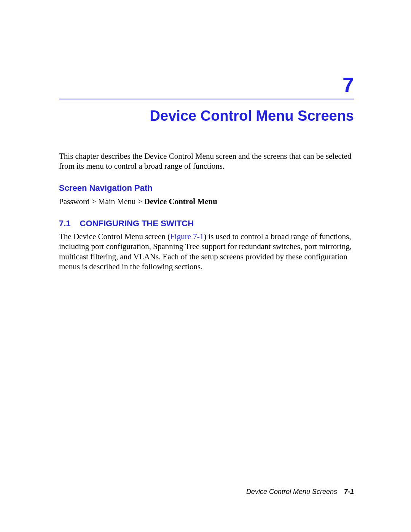 The image size is (411, 532). What do you see at coordinates (206, 224) in the screenshot?
I see `section-heading: 7.1CONFIGURING THE SWITCH` at bounding box center [206, 224].